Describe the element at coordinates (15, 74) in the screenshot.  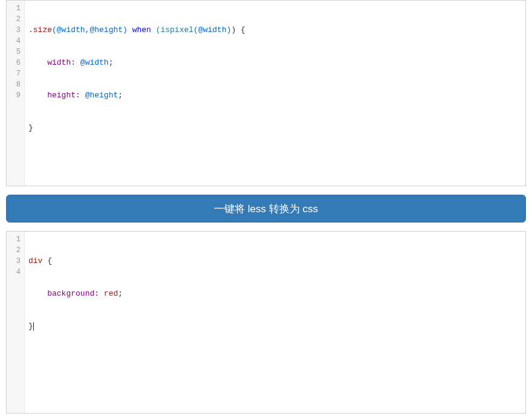
I see `line-number: 7` at that location.